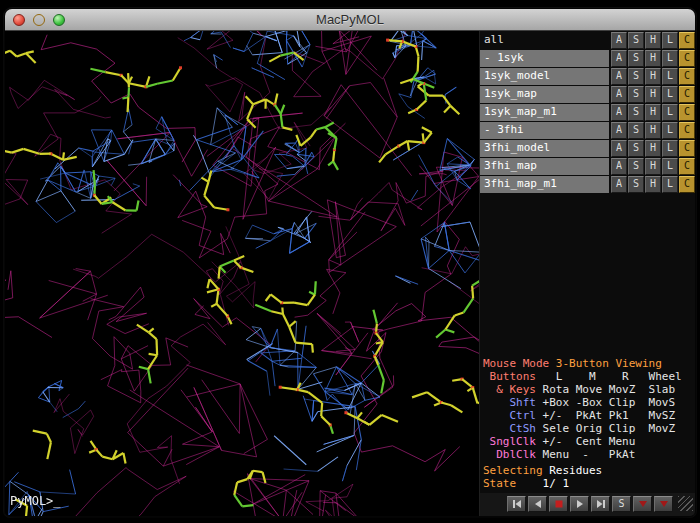  What do you see at coordinates (513, 454) in the screenshot?
I see `mouse-panel-text: DblClk` at bounding box center [513, 454].